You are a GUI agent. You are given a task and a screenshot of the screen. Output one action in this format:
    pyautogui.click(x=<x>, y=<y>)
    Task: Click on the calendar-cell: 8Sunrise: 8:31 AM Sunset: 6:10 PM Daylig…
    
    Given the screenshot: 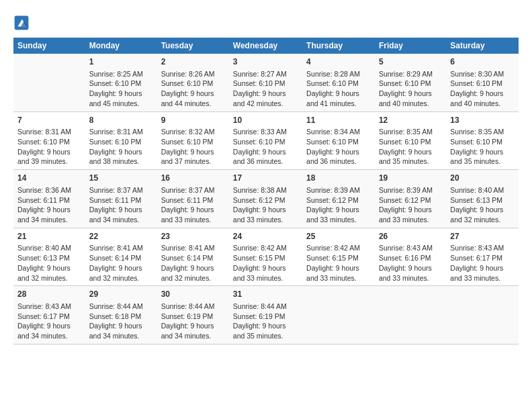 What is the action you would take?
    pyautogui.click(x=121, y=141)
    